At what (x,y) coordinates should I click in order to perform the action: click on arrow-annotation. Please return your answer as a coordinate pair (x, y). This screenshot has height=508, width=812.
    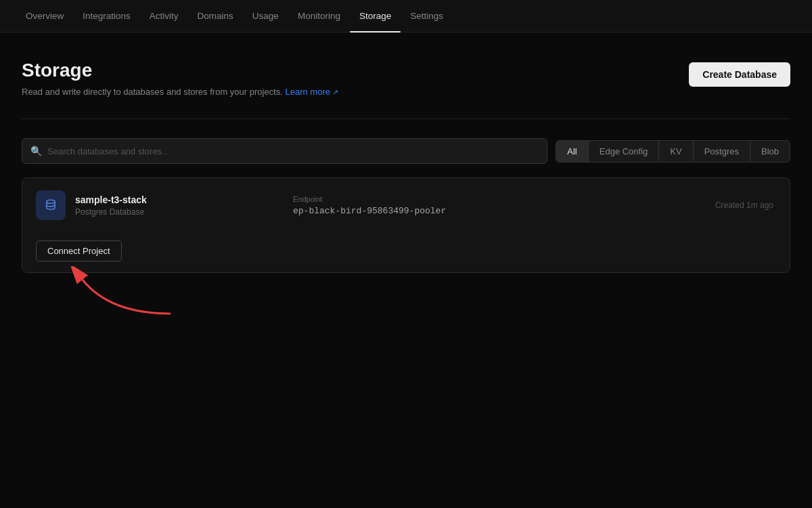
    Looking at the image, I should click on (406, 293).